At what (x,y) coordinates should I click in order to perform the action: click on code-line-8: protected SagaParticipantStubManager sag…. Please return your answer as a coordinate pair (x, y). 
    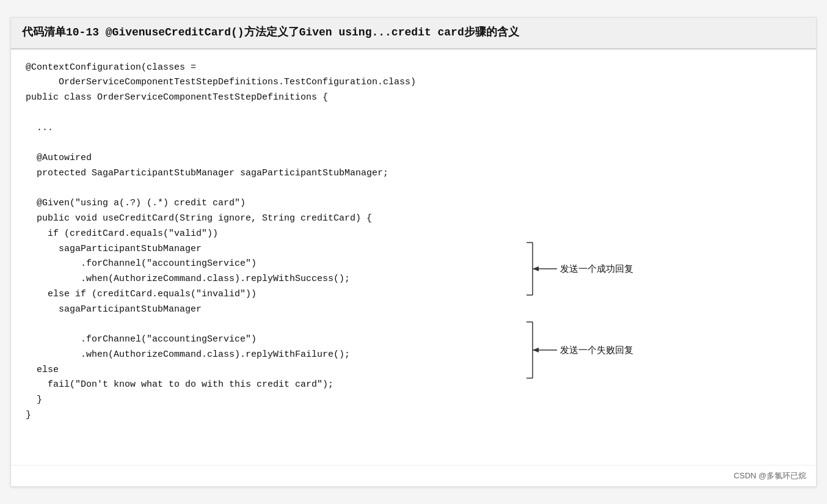
    Looking at the image, I should click on (207, 173).